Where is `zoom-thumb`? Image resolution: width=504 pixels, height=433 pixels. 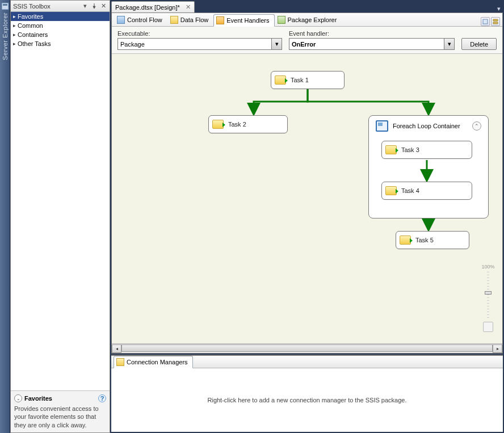 zoom-thumb is located at coordinates (488, 293).